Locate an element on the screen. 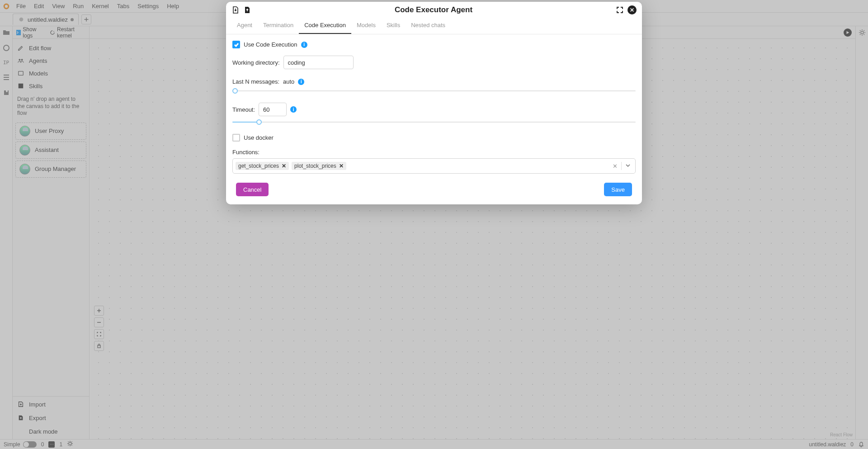 Image resolution: width=868 pixels, height=449 pixels. close-modal-button is located at coordinates (632, 10).